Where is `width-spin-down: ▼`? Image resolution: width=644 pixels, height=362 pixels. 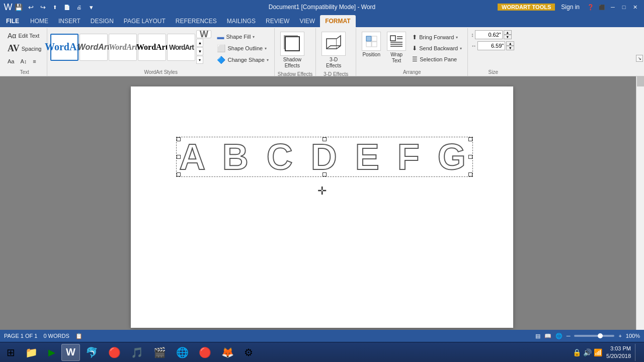 width-spin-down: ▼ is located at coordinates (510, 48).